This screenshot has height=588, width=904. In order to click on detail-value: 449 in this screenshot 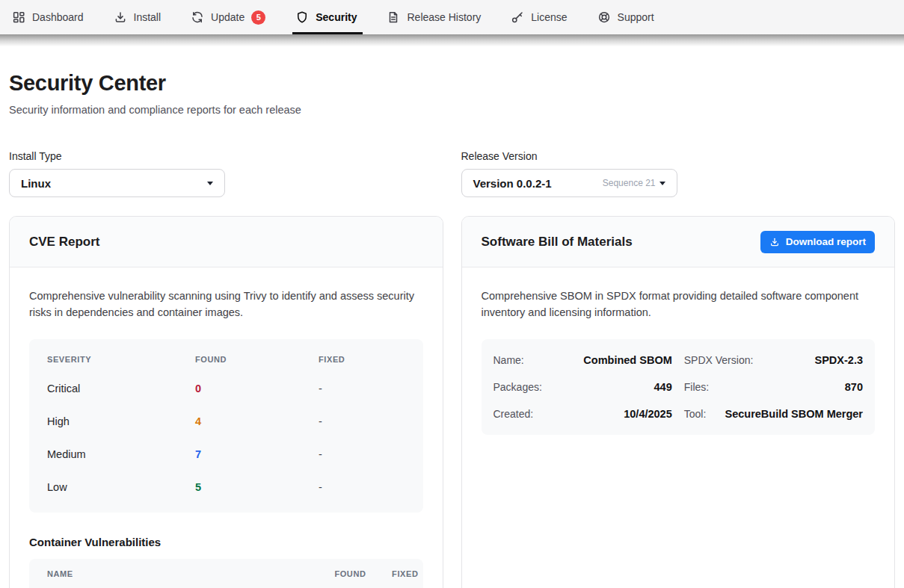, I will do `click(663, 387)`.